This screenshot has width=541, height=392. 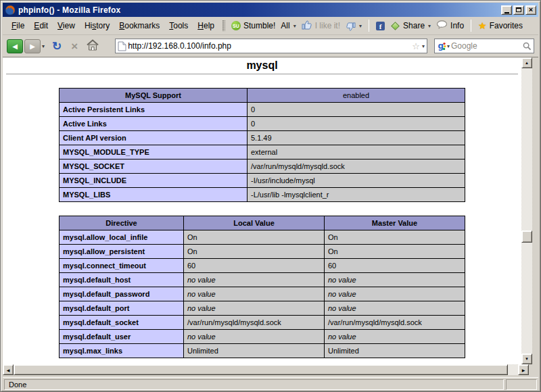 What do you see at coordinates (262, 166) in the screenshot?
I see `table-row: MYSQL_SOCKET/var/run/mysqld/mysqld.sock` at bounding box center [262, 166].